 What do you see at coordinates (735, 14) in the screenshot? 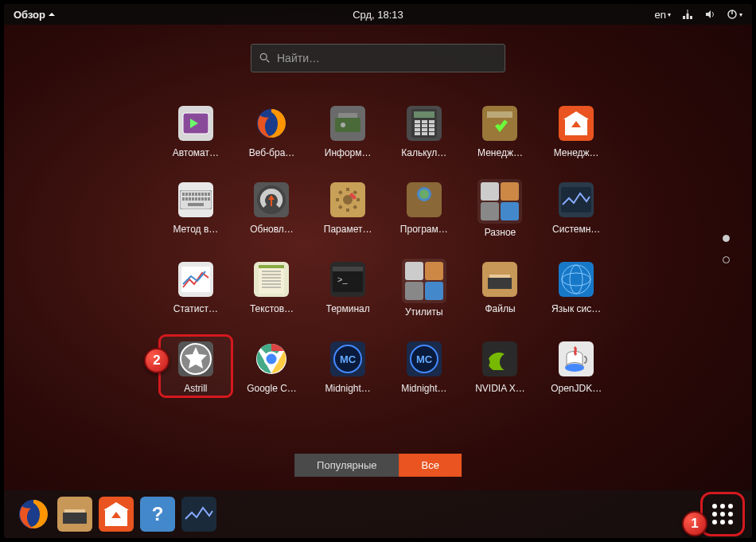
I see `power-icon` at bounding box center [735, 14].